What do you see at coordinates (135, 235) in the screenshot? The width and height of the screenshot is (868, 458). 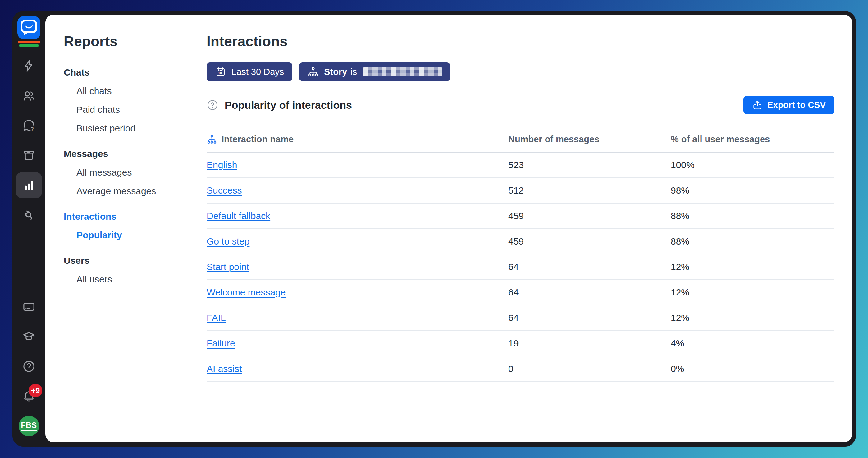 I see `nav-item-popularity: Popularity` at bounding box center [135, 235].